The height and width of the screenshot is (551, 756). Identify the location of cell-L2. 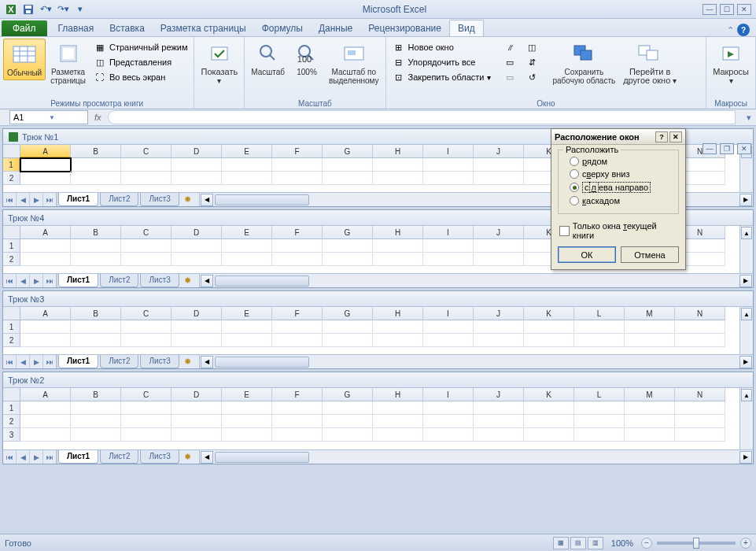
(599, 422).